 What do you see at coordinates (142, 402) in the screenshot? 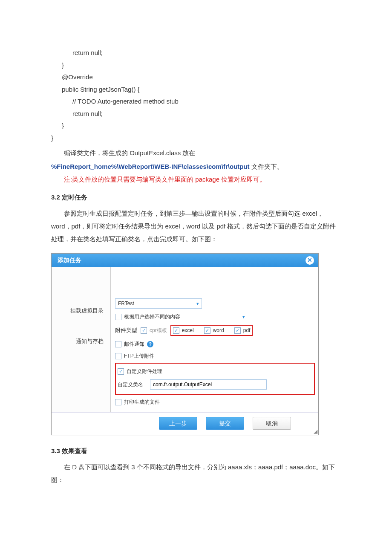
I see `label-print: 打印生成的文件` at bounding box center [142, 402].